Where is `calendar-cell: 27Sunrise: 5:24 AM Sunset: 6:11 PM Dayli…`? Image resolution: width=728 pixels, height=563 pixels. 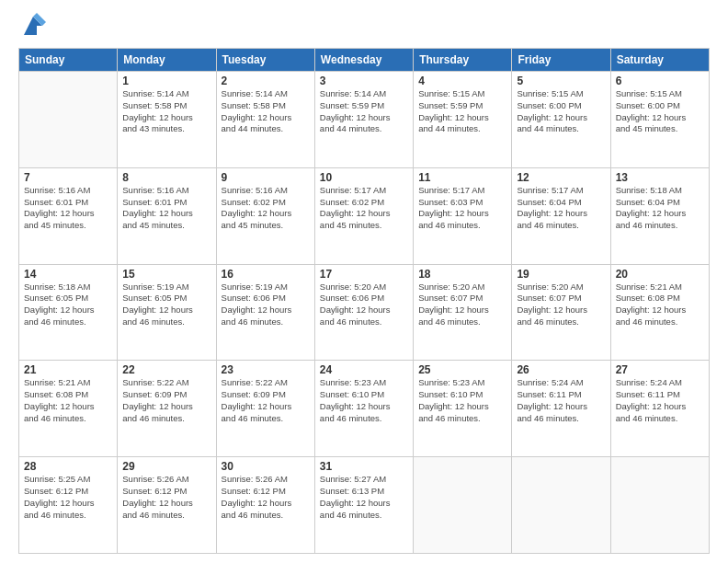 calendar-cell: 27Sunrise: 5:24 AM Sunset: 6:11 PM Dayli… is located at coordinates (660, 408).